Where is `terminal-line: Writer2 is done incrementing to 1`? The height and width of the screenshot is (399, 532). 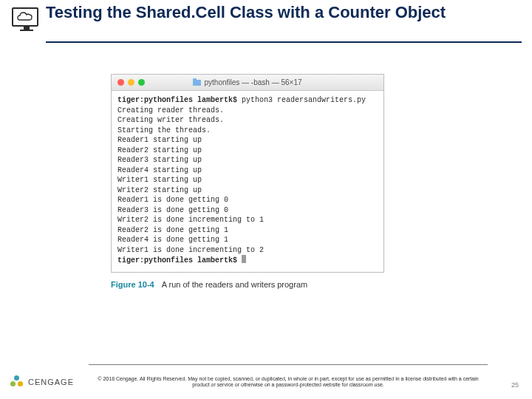
terminal-line: Writer2 is done incrementing to 1 is located at coordinates (191, 220).